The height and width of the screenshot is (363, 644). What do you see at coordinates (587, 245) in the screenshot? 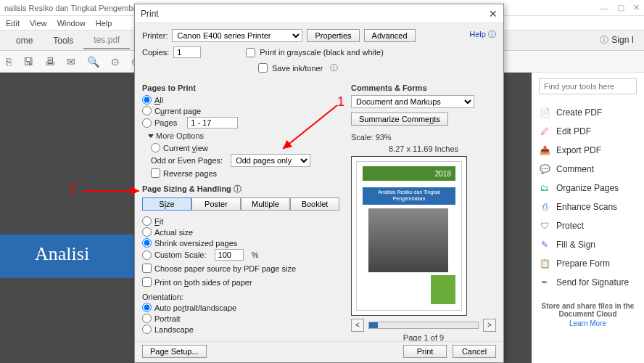
I see `tool-fill-sign: ✎Fill & Sign` at bounding box center [587, 245].